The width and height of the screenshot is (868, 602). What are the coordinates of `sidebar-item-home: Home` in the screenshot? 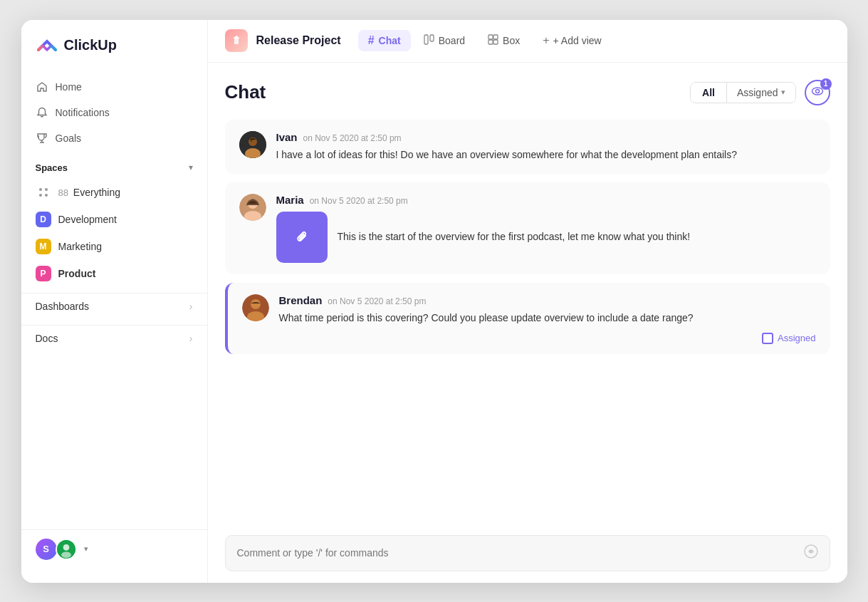 It's located at (114, 87).